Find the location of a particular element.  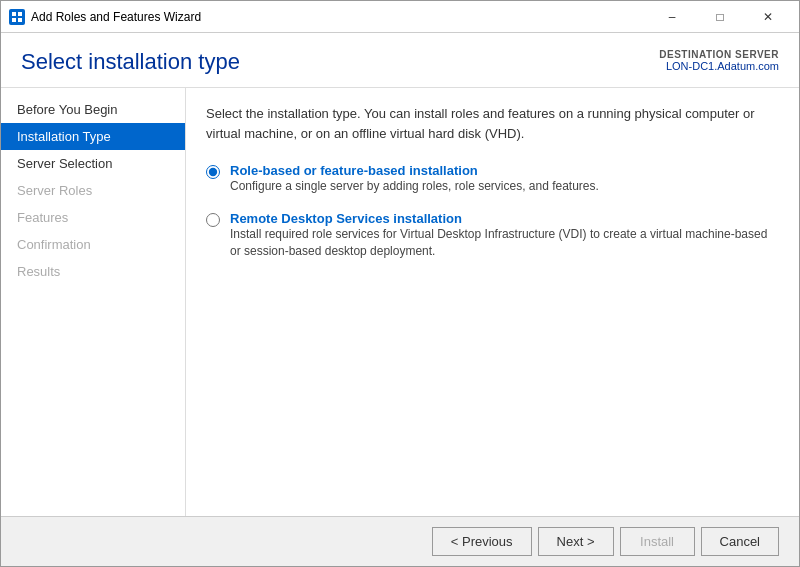

radio-remote-desktop is located at coordinates (213, 220).